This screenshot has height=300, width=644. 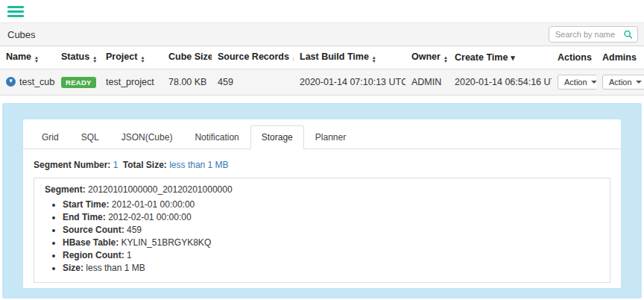 I want to click on segment-number-label: Segment Number:, so click(x=72, y=165).